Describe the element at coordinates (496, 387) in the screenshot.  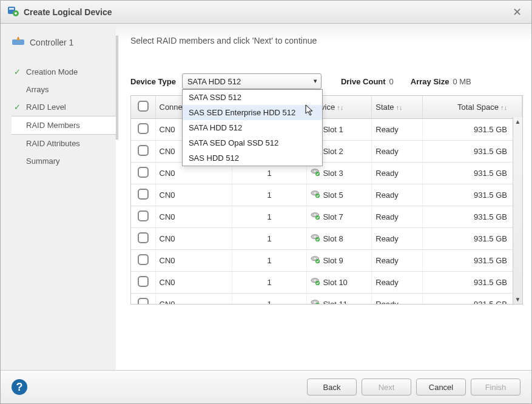
I see `finish-button: Finish` at that location.